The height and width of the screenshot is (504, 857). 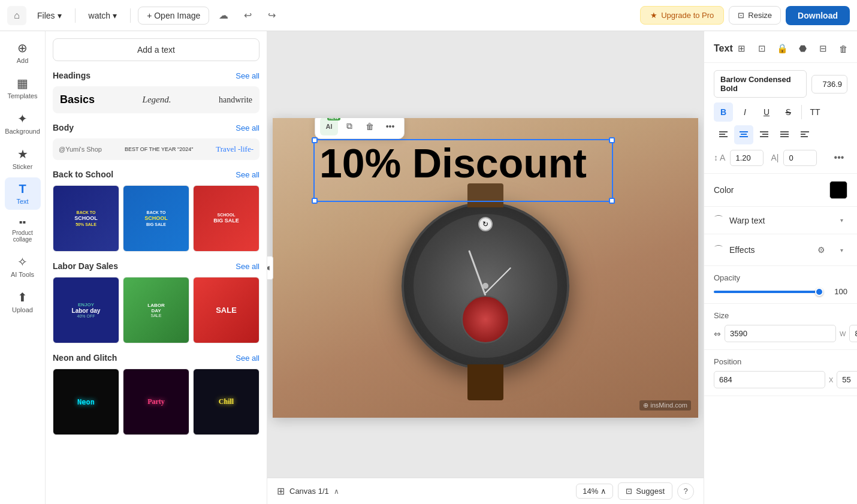 I want to click on text-layer: AI NEW ⧉ 🗑 ••• 10%, so click(x=463, y=170).